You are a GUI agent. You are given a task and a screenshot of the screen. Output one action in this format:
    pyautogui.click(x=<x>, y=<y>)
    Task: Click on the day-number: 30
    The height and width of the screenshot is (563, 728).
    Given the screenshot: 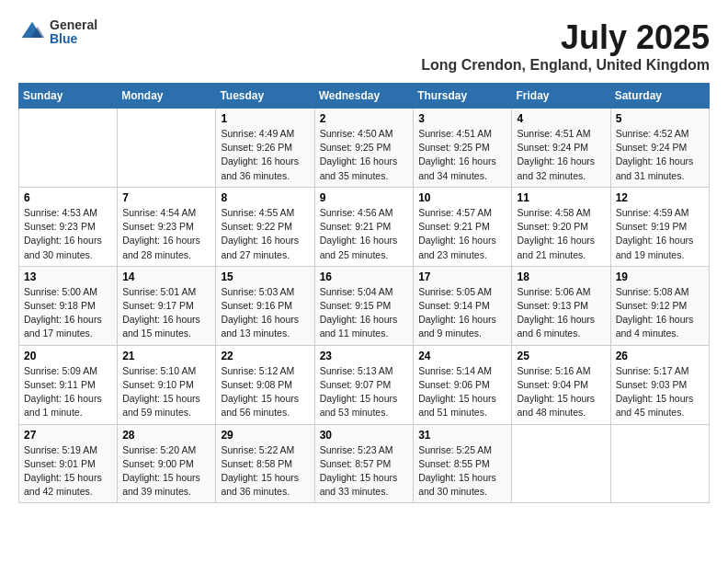 What is the action you would take?
    pyautogui.click(x=364, y=435)
    